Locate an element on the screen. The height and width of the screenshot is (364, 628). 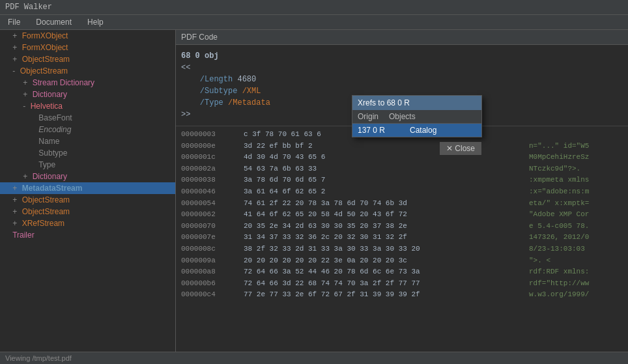
hex-ascii: eta/" x:xmptk= is located at coordinates (576, 204).